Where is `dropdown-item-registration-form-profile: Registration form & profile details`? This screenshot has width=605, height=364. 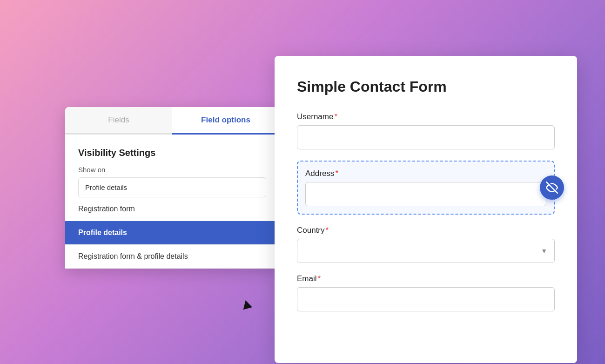
dropdown-item-registration-form-profile: Registration form & profile details is located at coordinates (172, 257).